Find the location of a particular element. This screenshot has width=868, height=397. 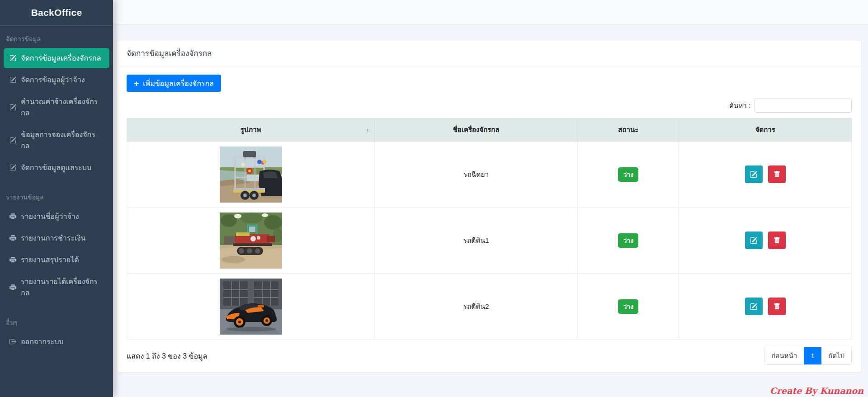

sidebar-item-admin-data: จัดการข้อมูลดูแลระบบ is located at coordinates (57, 167).